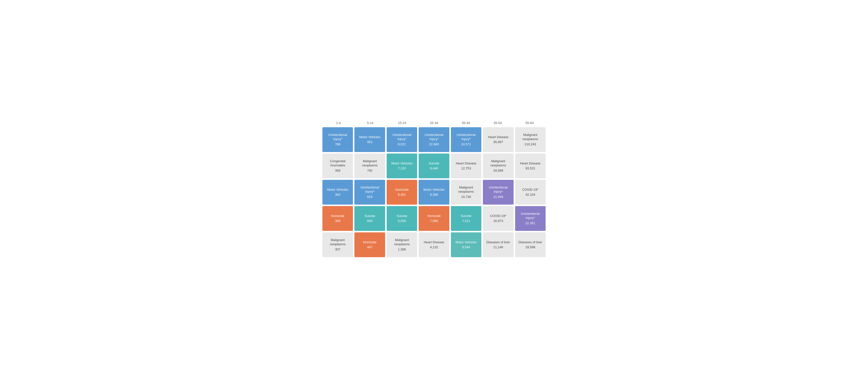  What do you see at coordinates (402, 249) in the screenshot?
I see `cell-value: 1,306` at bounding box center [402, 249].